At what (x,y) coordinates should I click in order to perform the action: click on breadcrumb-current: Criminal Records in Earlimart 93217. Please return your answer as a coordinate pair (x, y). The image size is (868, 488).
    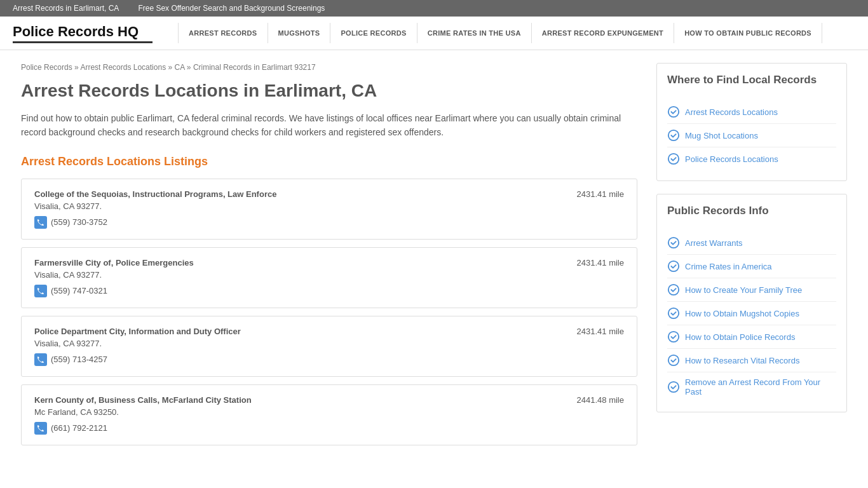
    Looking at the image, I should click on (254, 67).